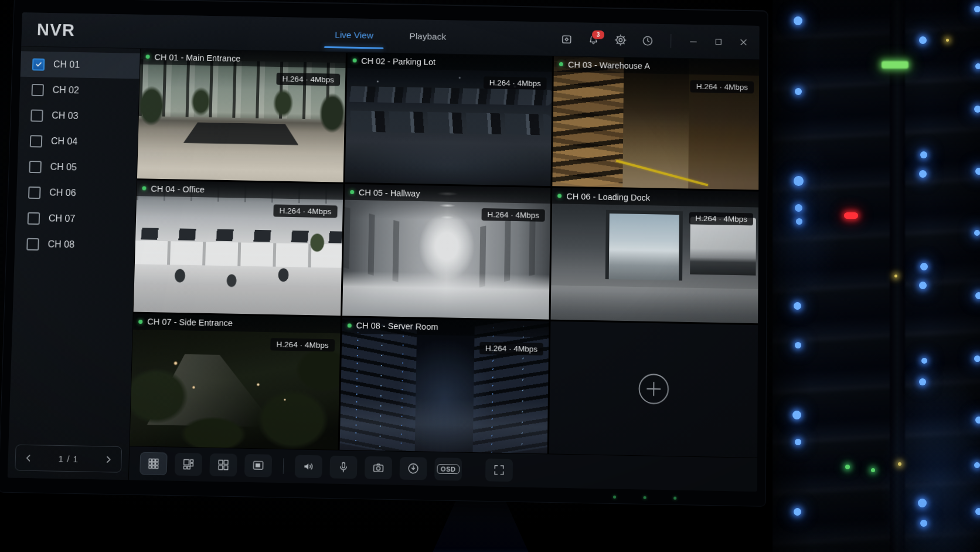 The height and width of the screenshot is (552, 980). I want to click on tab-playback: Playback, so click(428, 36).